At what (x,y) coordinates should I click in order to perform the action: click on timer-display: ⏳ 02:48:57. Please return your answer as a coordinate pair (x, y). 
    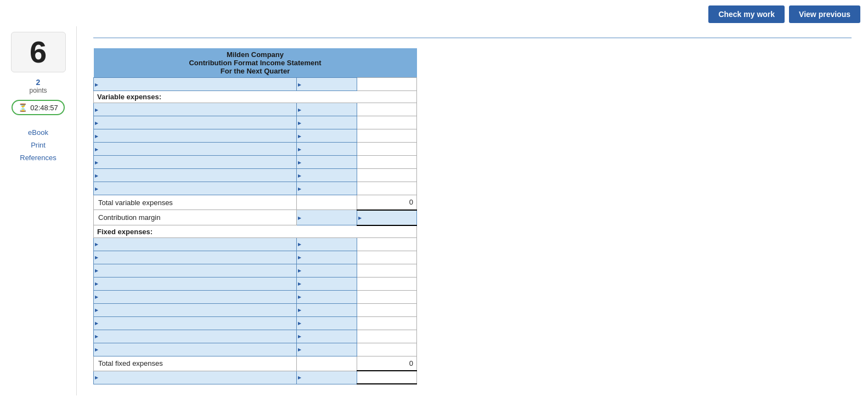
    Looking at the image, I should click on (38, 107).